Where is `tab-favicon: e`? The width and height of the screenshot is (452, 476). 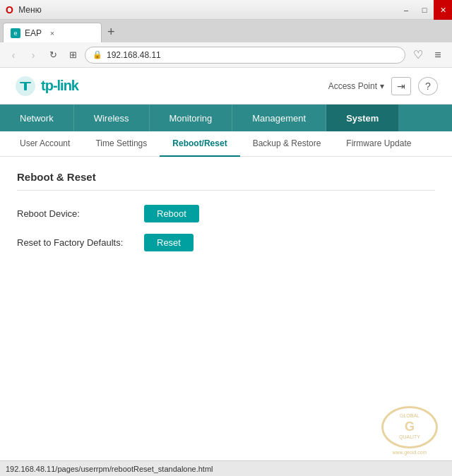
tab-favicon: e is located at coordinates (16, 33).